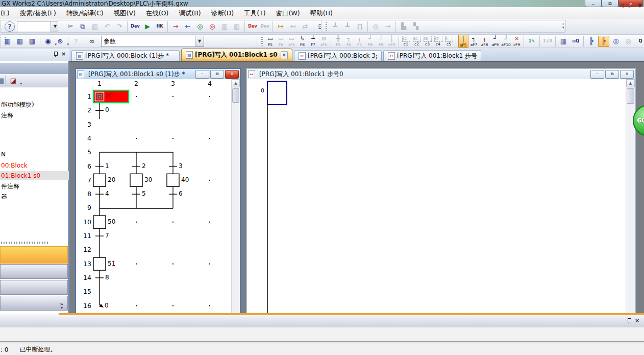 The image size is (644, 355). Describe the element at coordinates (348, 27) in the screenshot. I see `sfc-gray-icon-2: ┻` at that location.